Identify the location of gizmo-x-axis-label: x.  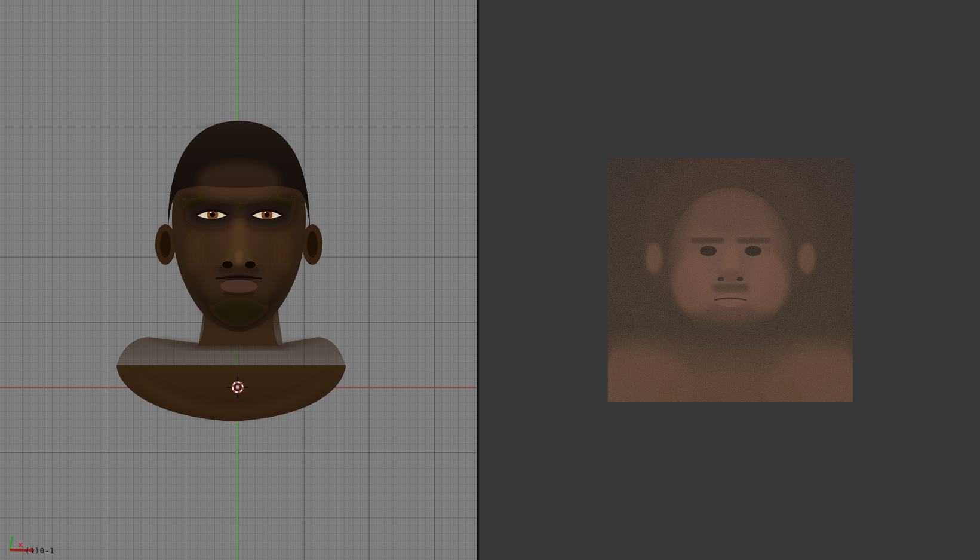
(20, 545).